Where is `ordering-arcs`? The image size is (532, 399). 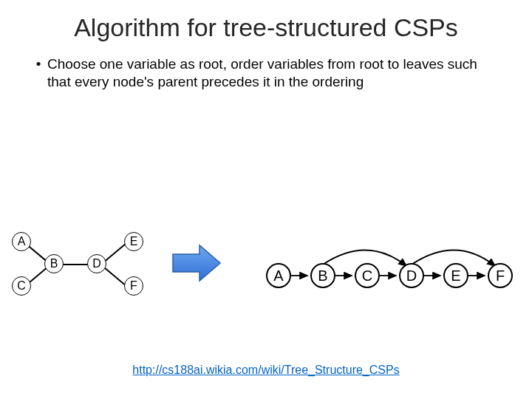 ordering-arcs is located at coordinates (388, 270).